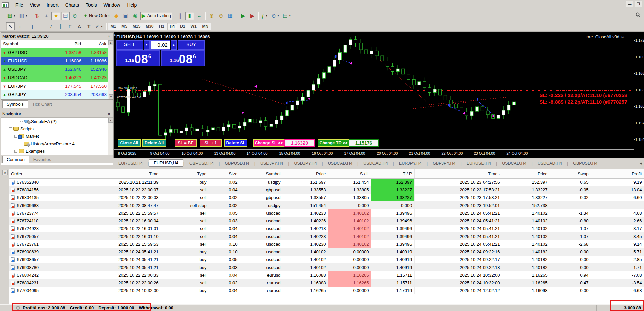  Describe the element at coordinates (11, 16) in the screenshot. I see `new-chart-button: ▦▼` at that location.